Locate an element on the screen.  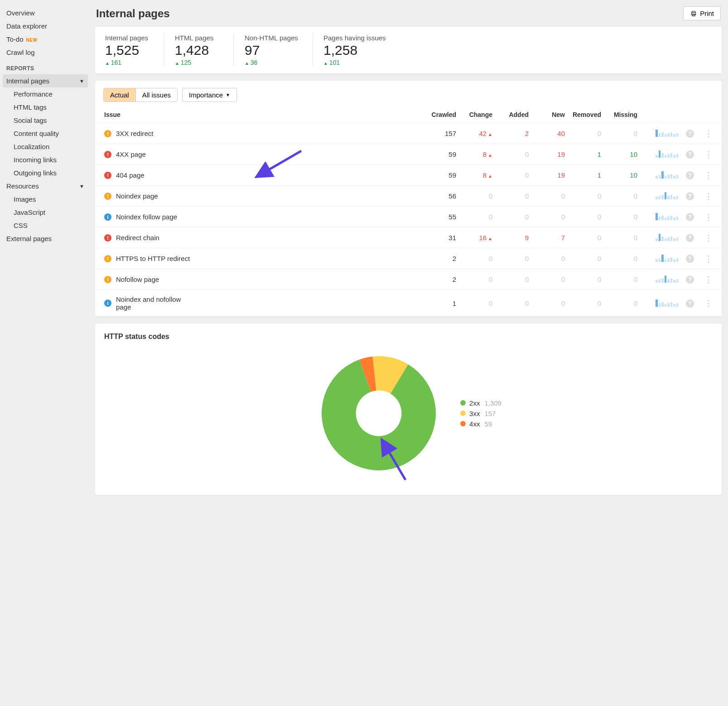
issue-name: Nofollow page is located at coordinates (138, 279).